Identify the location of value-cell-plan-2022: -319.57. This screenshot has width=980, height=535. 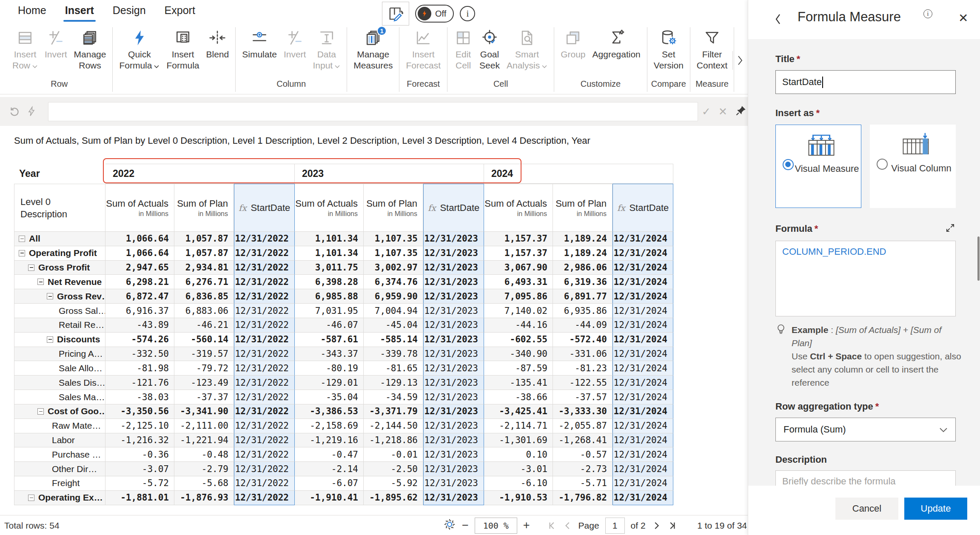
(204, 354).